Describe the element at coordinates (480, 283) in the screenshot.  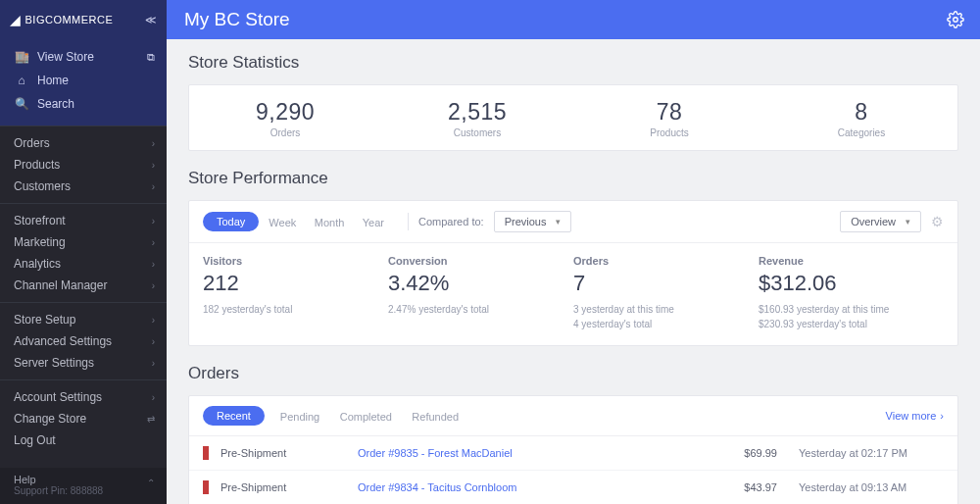
I see `metric-value: 3.42%` at that location.